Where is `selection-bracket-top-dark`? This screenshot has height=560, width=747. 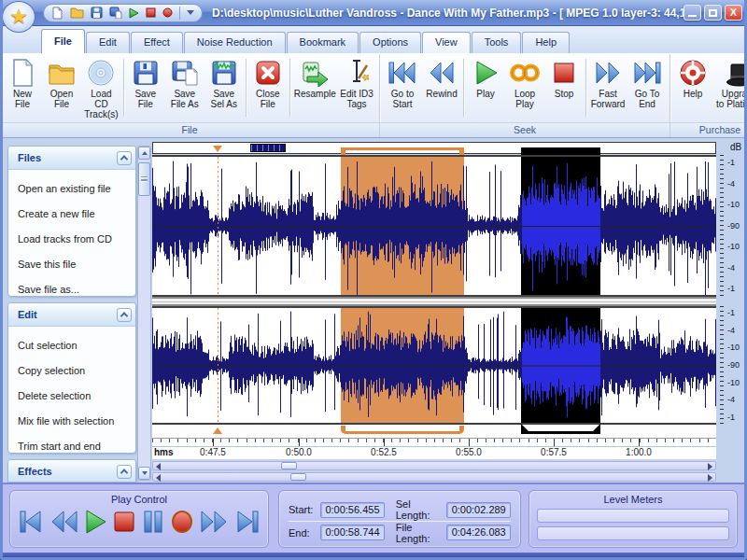 selection-bracket-top-dark is located at coordinates (560, 151).